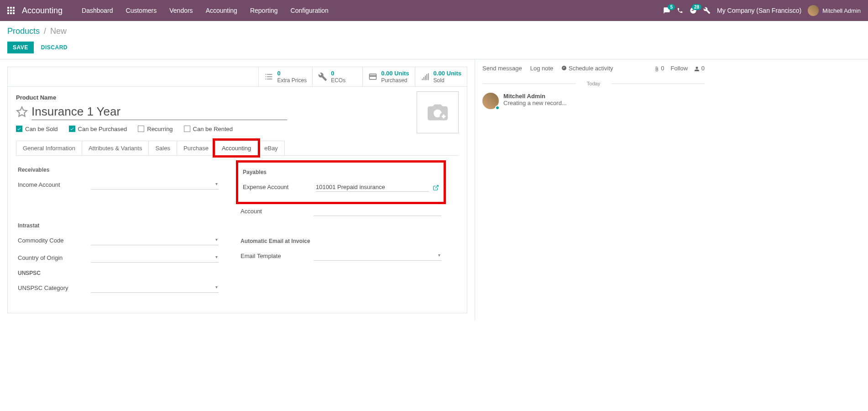 The image size is (868, 411). Describe the element at coordinates (341, 182) in the screenshot. I see `highlight-payables: Payables Expense Account 101001 Prepaid …` at that location.